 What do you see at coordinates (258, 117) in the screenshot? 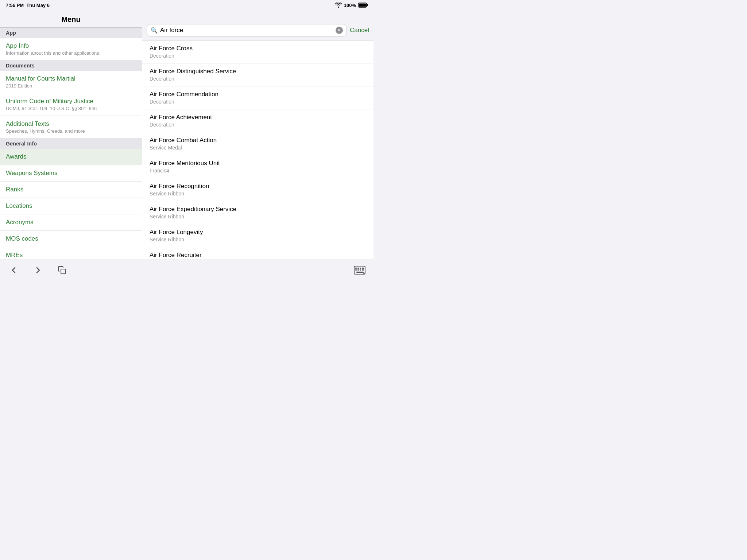
I see `search-result-title: Air Force Achievement` at bounding box center [258, 117].